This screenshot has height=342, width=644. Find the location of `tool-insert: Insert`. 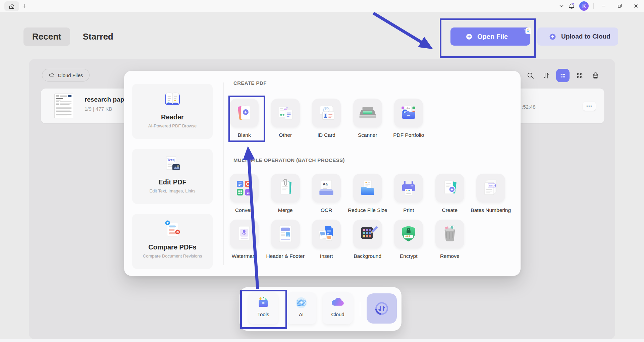

tool-insert: Insert is located at coordinates (327, 239).